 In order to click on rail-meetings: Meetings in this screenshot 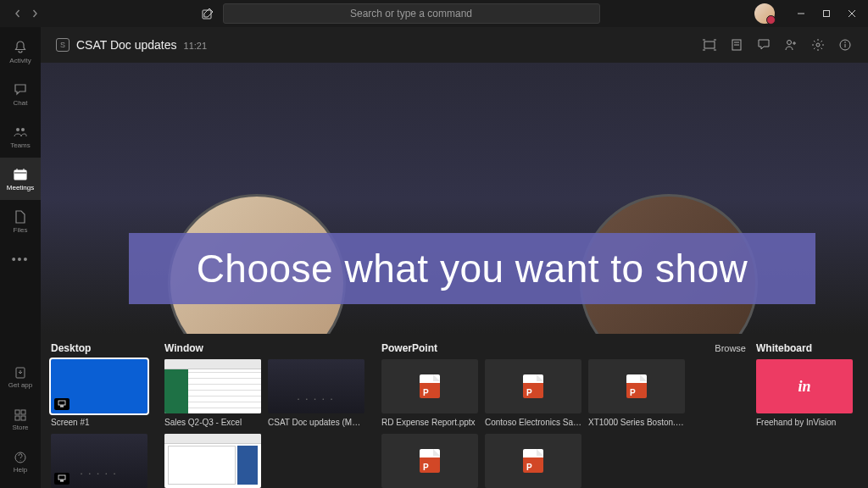, I will do `click(20, 179)`.